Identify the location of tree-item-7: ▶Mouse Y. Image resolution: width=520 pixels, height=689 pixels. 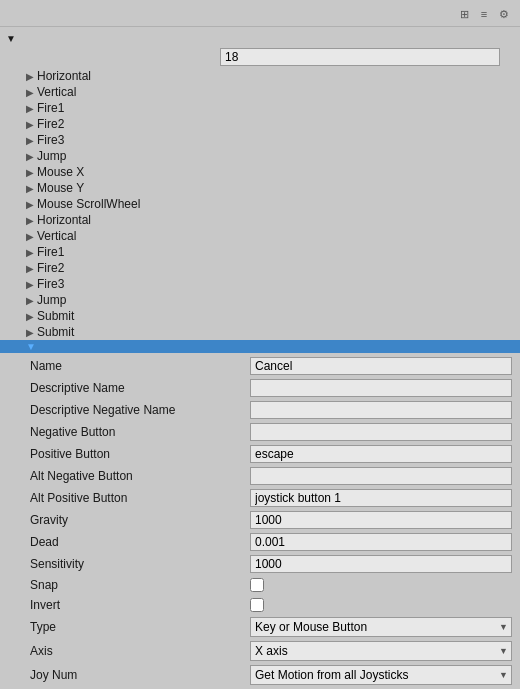
(260, 188).